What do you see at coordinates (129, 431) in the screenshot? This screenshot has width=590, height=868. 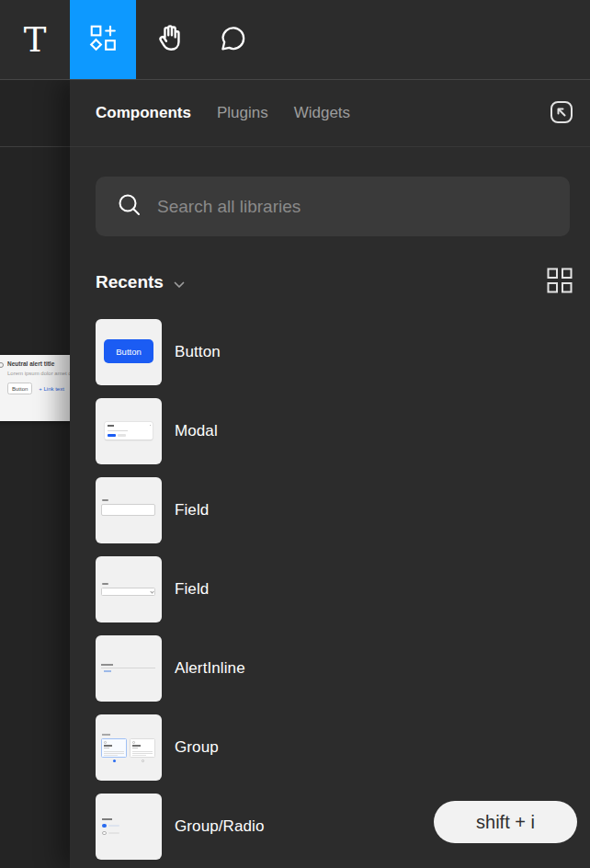 I see `component-thumbnail-modal` at bounding box center [129, 431].